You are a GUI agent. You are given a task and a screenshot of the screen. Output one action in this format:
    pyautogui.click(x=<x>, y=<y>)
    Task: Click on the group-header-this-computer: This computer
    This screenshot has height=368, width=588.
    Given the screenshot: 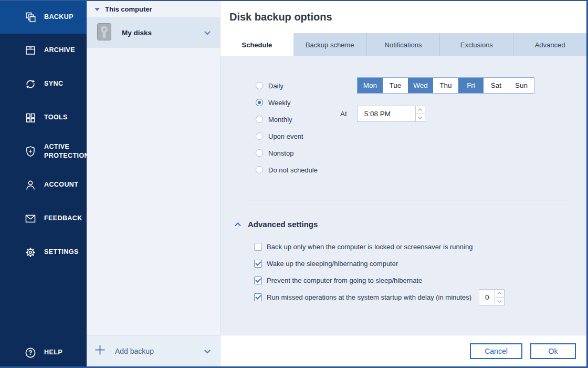 What is the action you would take?
    pyautogui.click(x=153, y=9)
    